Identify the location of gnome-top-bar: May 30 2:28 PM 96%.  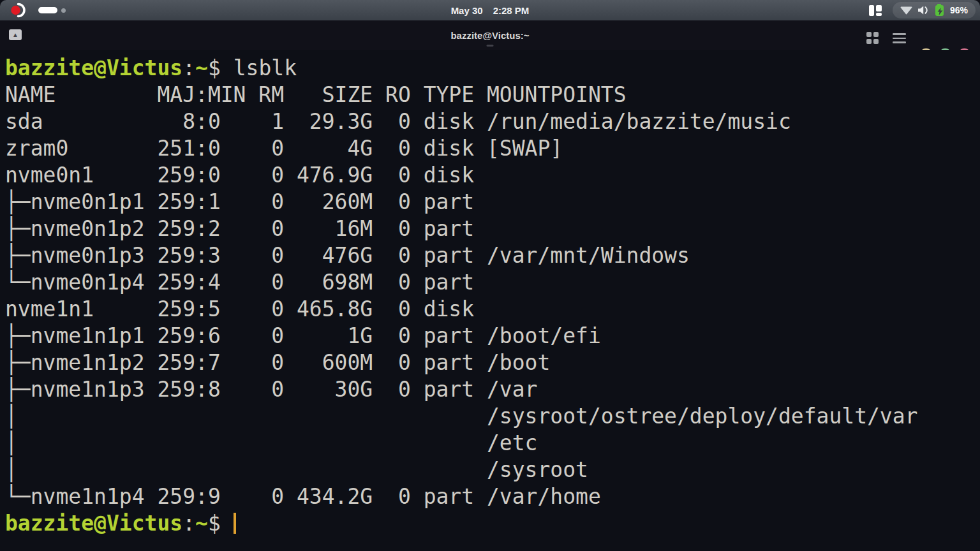
(490, 10).